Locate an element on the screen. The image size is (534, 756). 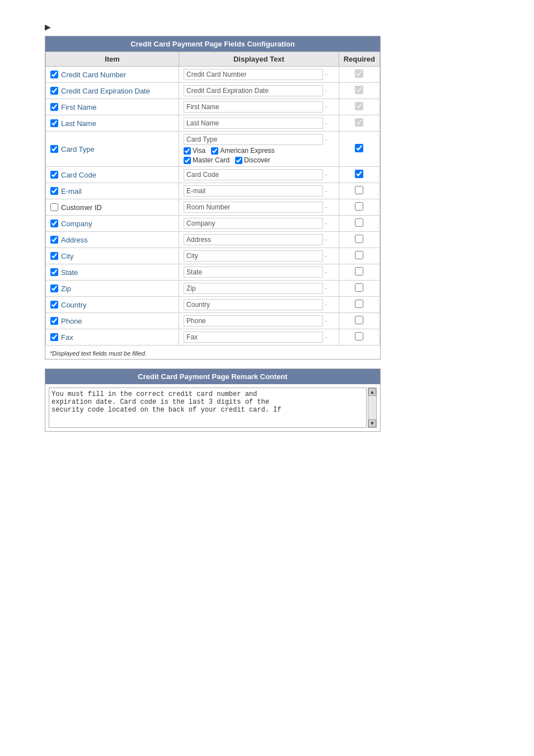
required-checkbox-state is located at coordinates (359, 271).